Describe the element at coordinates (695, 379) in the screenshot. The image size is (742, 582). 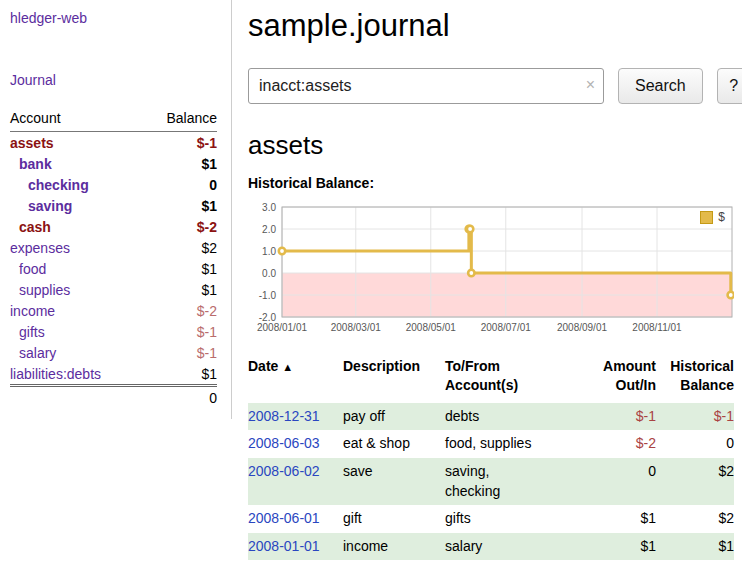
I see `register-header-balance: HistoricalBalance` at that location.